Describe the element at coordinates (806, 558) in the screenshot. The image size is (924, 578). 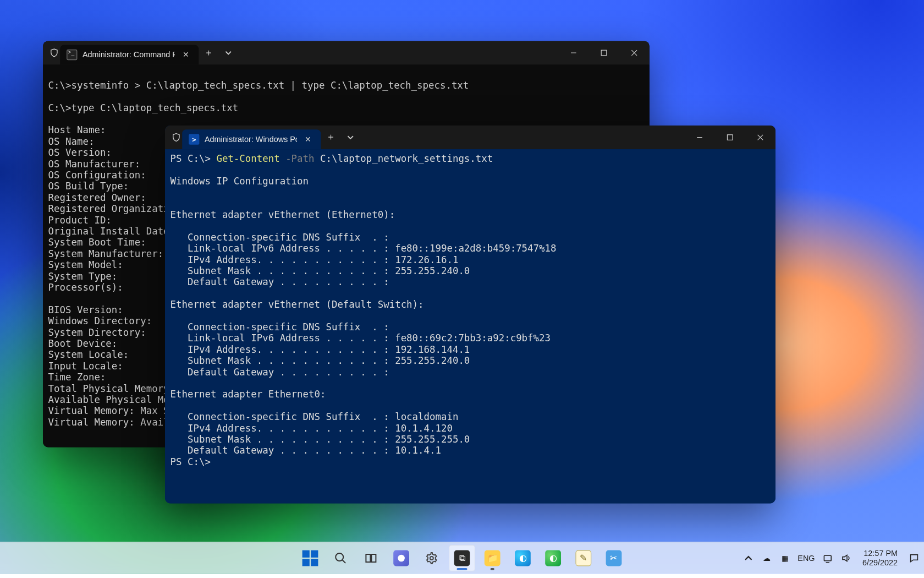
I see `language-indicator: ENG` at that location.